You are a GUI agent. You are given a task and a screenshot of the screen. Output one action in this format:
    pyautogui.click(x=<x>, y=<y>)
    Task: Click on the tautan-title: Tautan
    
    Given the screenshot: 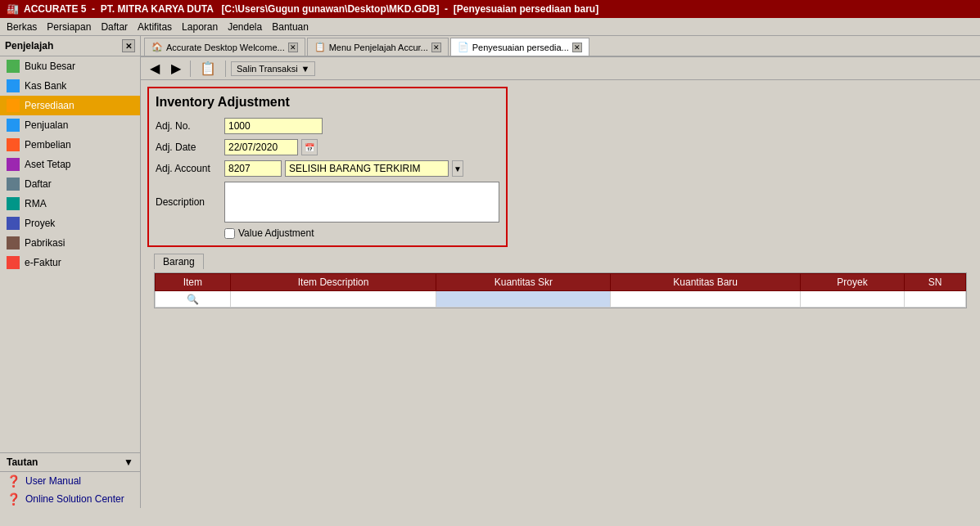 What is the action you would take?
    pyautogui.click(x=22, y=462)
    